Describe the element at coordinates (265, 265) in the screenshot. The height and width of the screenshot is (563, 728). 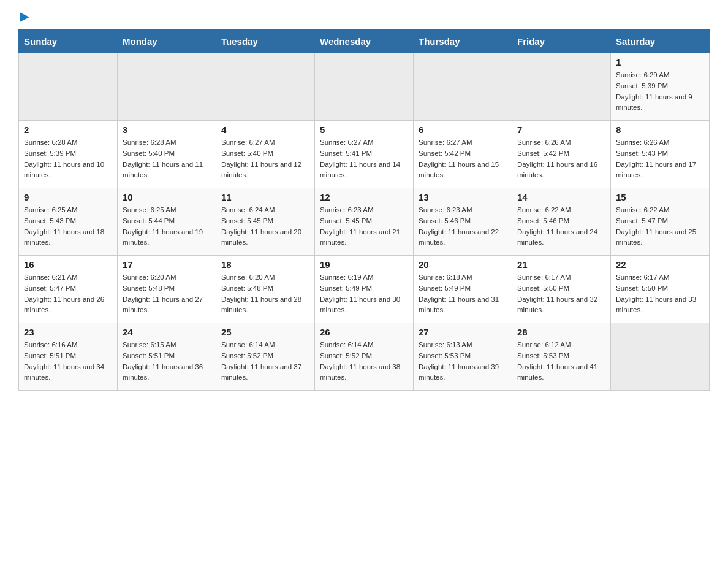
I see `day-number: 18` at that location.